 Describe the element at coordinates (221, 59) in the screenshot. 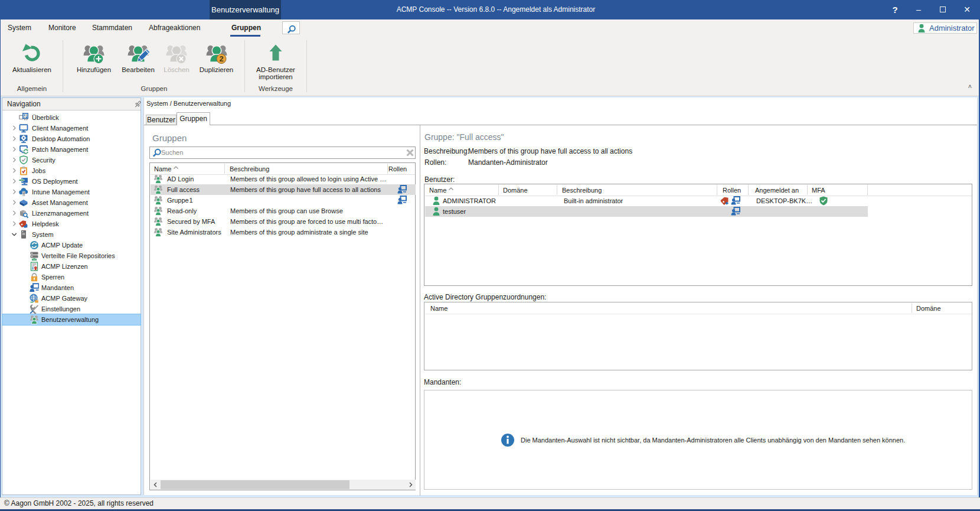

I see `svg-text: 2` at that location.